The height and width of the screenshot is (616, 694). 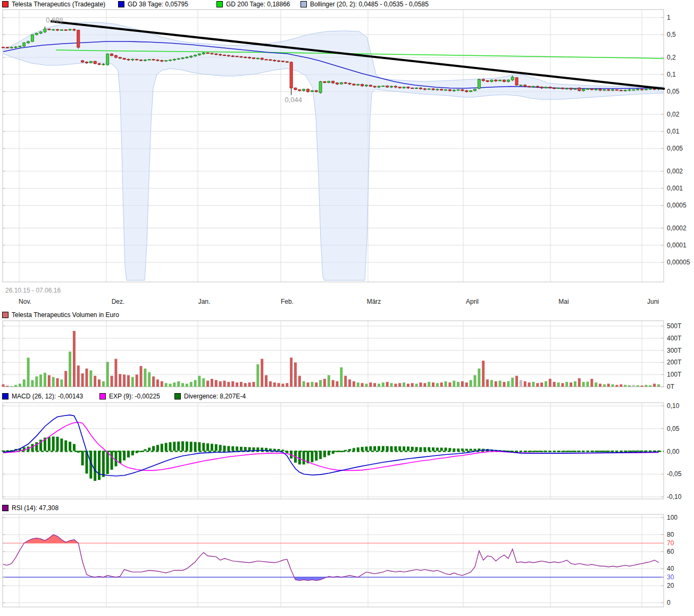 What do you see at coordinates (674, 351) in the screenshot?
I see `svg-text: 300T` at bounding box center [674, 351].